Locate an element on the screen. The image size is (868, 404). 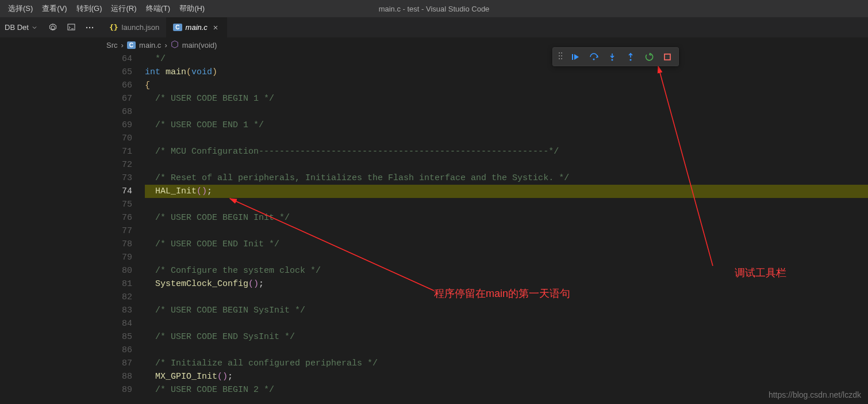
chevron-right-icon: › is located at coordinates (122, 45).